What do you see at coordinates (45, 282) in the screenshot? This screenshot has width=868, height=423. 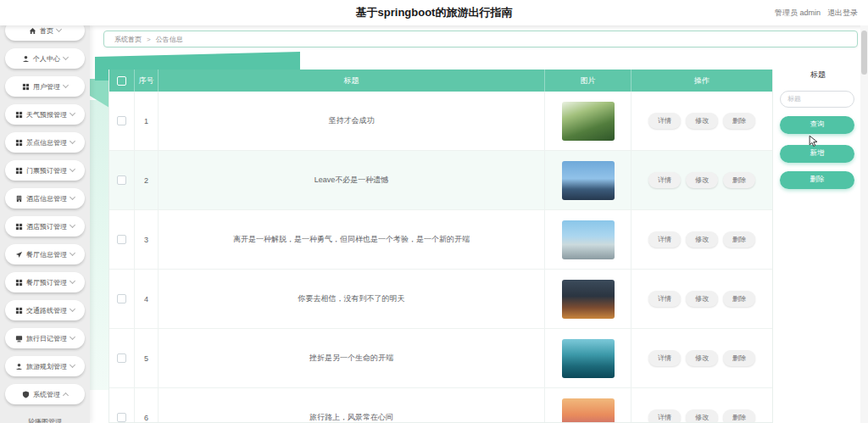 I see `sidebar-item-restaurant-booking-mgmt: 餐厅预订管理` at bounding box center [45, 282].